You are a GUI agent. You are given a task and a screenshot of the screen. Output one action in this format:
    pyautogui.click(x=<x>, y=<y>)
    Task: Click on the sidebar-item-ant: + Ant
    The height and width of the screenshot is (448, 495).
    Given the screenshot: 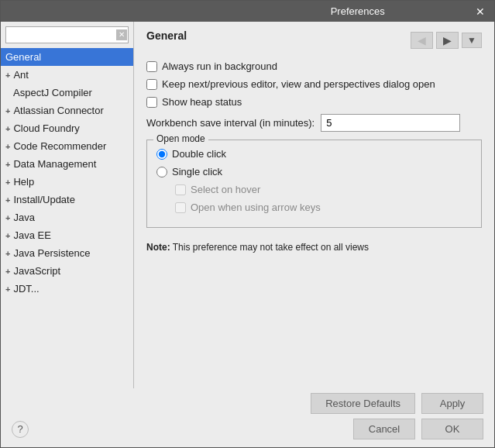 What is the action you would take?
    pyautogui.click(x=67, y=74)
    